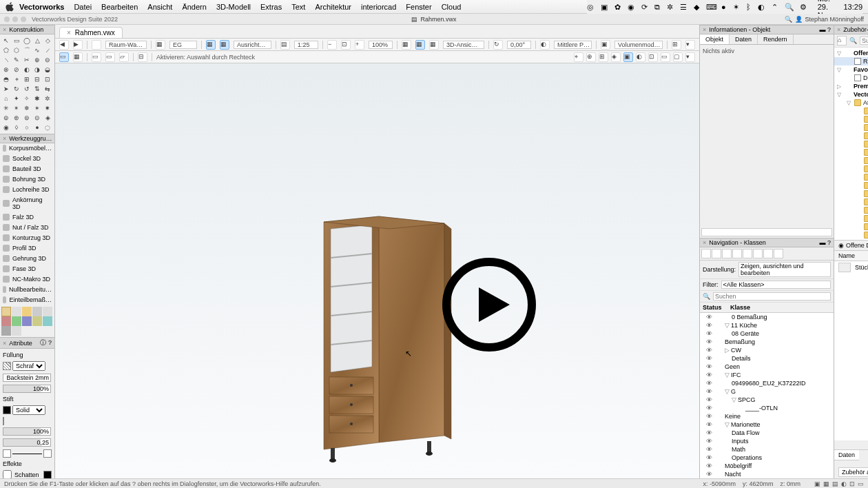  I want to click on menu-bearbeiten: Bearbeiten, so click(120, 7).